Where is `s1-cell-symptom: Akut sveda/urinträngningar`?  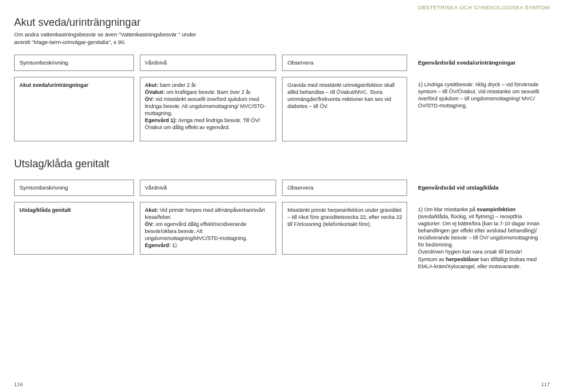
s1-cell-symptom: Akut sveda/urinträngningar is located at coordinates (74, 109).